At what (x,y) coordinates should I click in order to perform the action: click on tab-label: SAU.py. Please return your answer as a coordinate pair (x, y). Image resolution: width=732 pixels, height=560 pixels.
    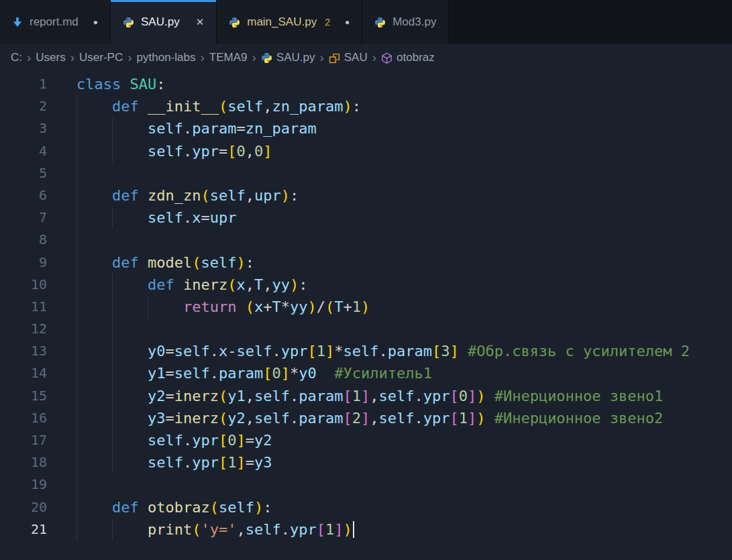
    Looking at the image, I should click on (160, 22).